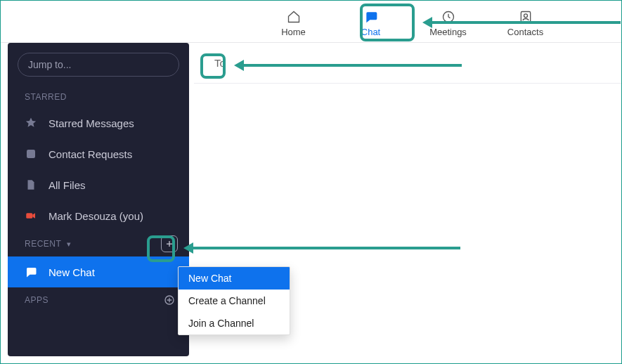  What do you see at coordinates (67, 186) in the screenshot?
I see `sidebar-item-label: All Files` at bounding box center [67, 186].